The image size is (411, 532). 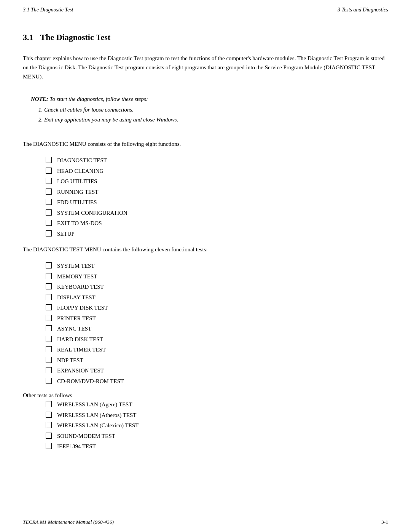 I want to click on test-item: KEYBOARD TEST, so click(x=217, y=287).